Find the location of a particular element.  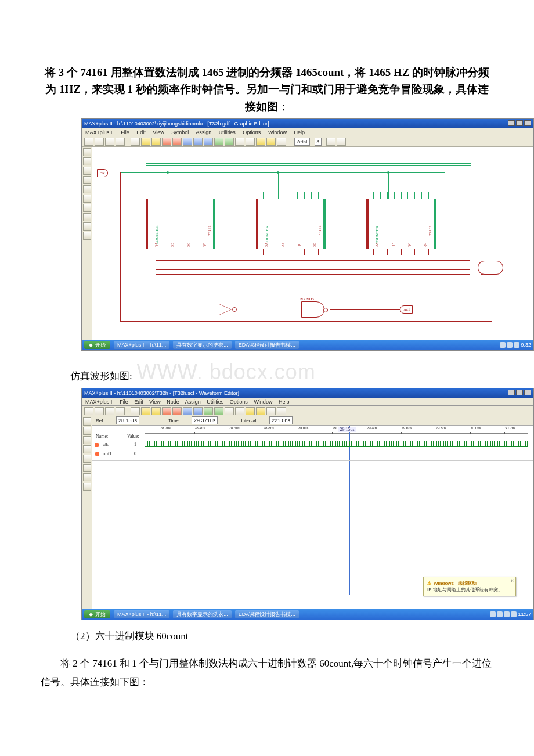

system-tray: 9:32 is located at coordinates (515, 345).